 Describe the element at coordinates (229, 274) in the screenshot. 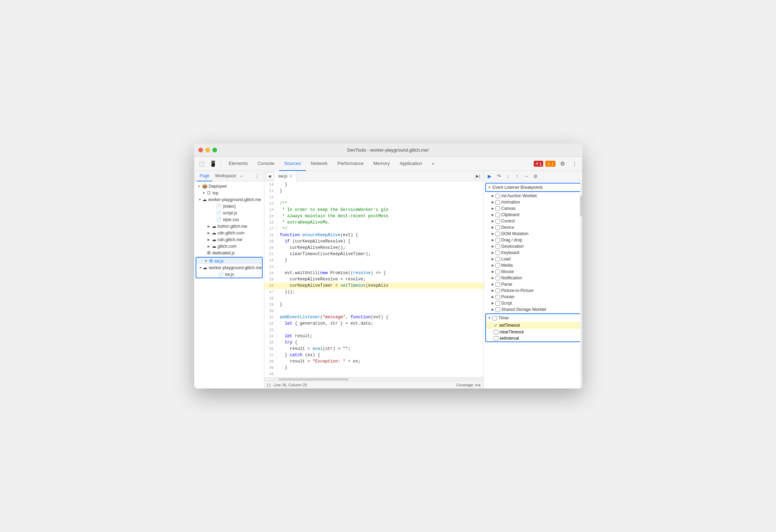

I see `tree-item-sw-js-child: 📄 sw.js` at that location.